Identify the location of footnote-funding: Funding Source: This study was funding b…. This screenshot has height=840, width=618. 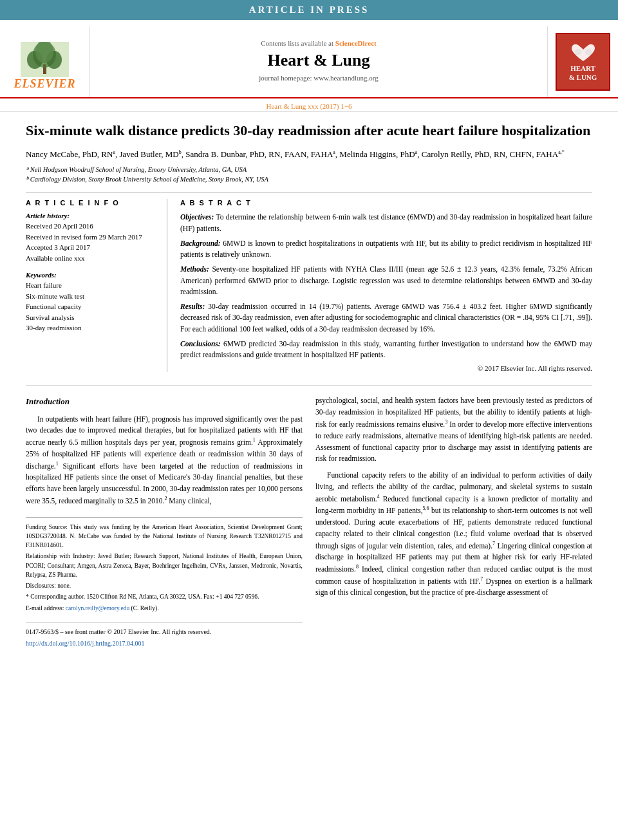
(164, 537).